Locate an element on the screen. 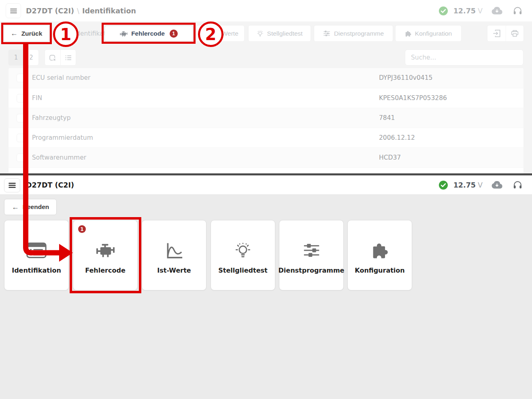 Image resolution: width=532 pixels, height=399 pixels. voltage-unit: V is located at coordinates (480, 185).